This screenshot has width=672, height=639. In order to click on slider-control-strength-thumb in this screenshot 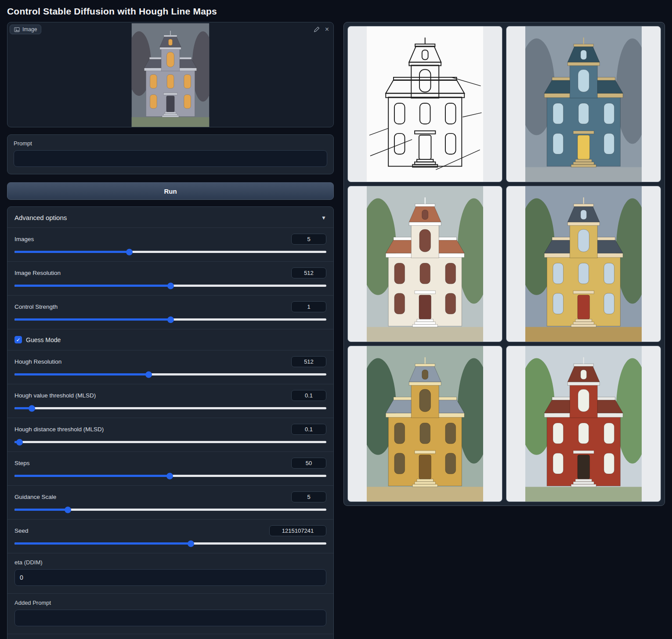, I will do `click(170, 320)`.